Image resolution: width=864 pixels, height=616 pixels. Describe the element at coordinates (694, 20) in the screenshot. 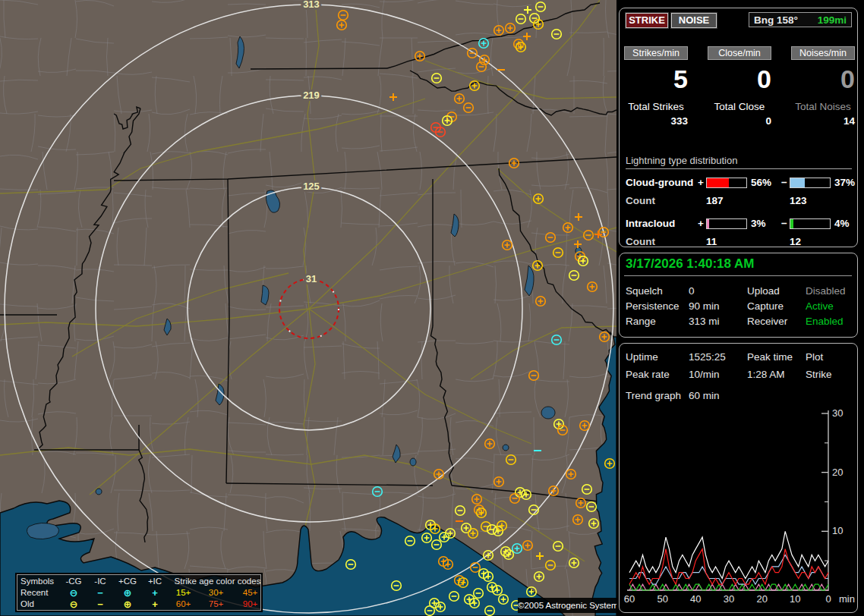

I see `noise-mode-button: NOISE` at that location.